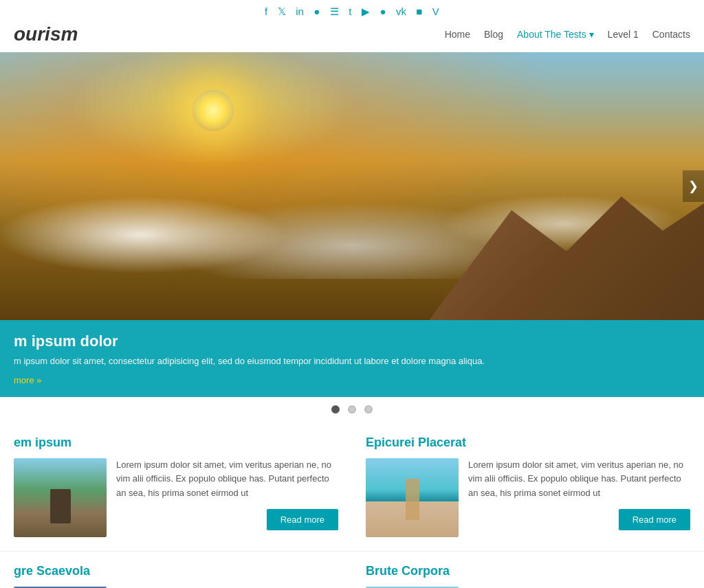 This screenshot has width=704, height=588. What do you see at coordinates (436, 11) in the screenshot?
I see `social-vine: V` at bounding box center [436, 11].